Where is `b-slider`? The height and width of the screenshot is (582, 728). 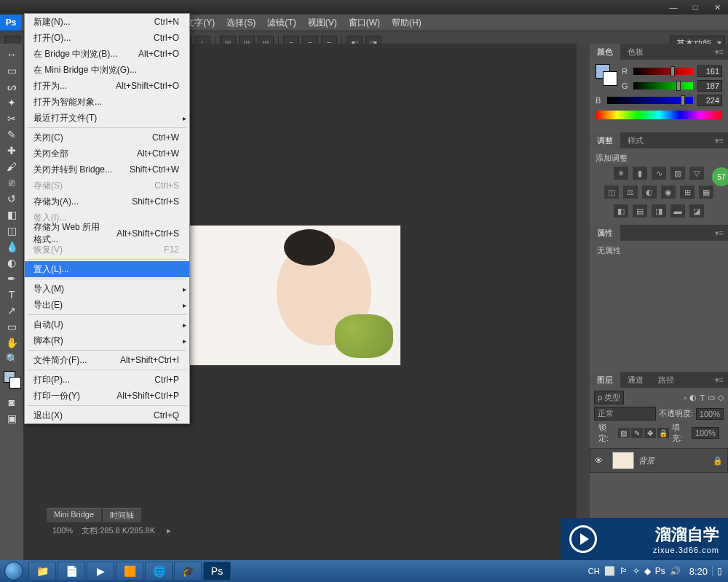
b-slider is located at coordinates (650, 100).